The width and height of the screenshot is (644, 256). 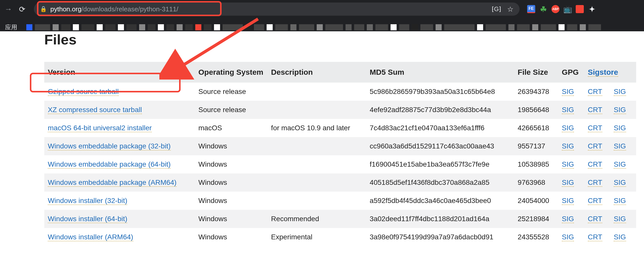 What do you see at coordinates (531, 9) in the screenshot?
I see `extension-fe-icon: FE` at bounding box center [531, 9].